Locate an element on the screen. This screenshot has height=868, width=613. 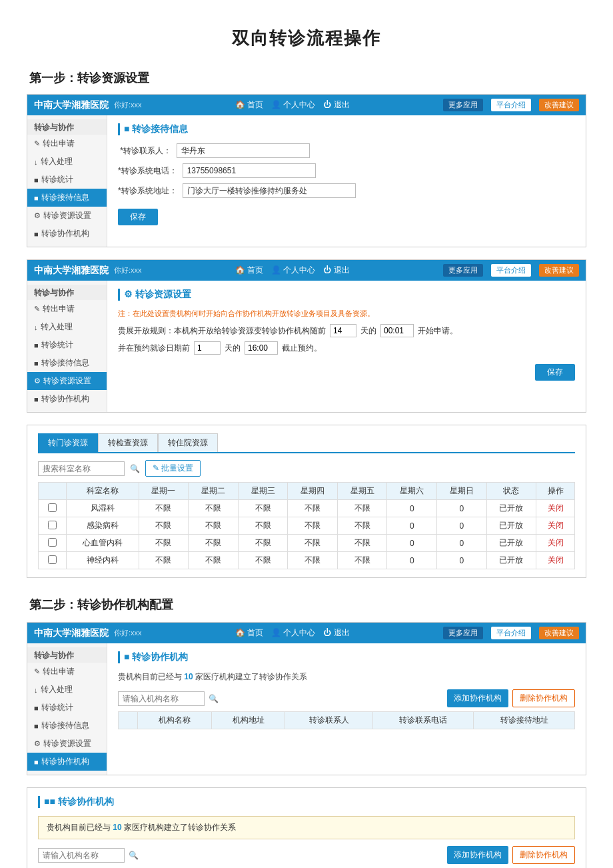
coop-search-icon2: 🔍 is located at coordinates (133, 855).